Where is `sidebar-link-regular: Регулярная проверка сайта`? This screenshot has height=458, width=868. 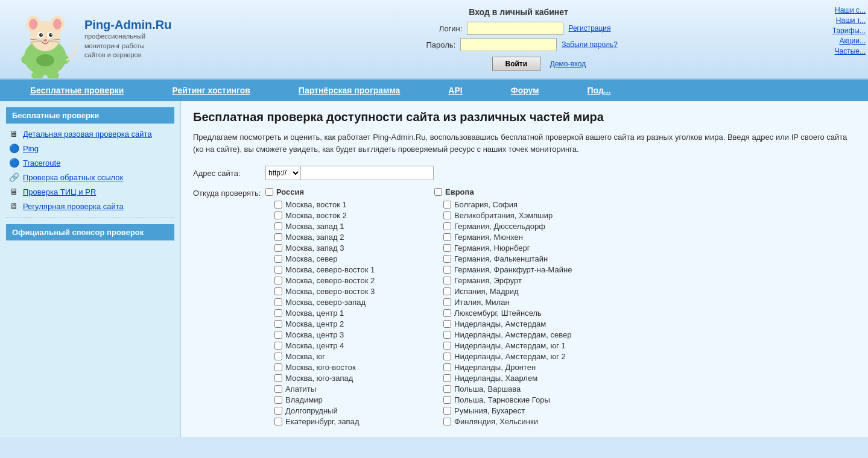 sidebar-link-regular: Регулярная проверка сайта is located at coordinates (74, 206).